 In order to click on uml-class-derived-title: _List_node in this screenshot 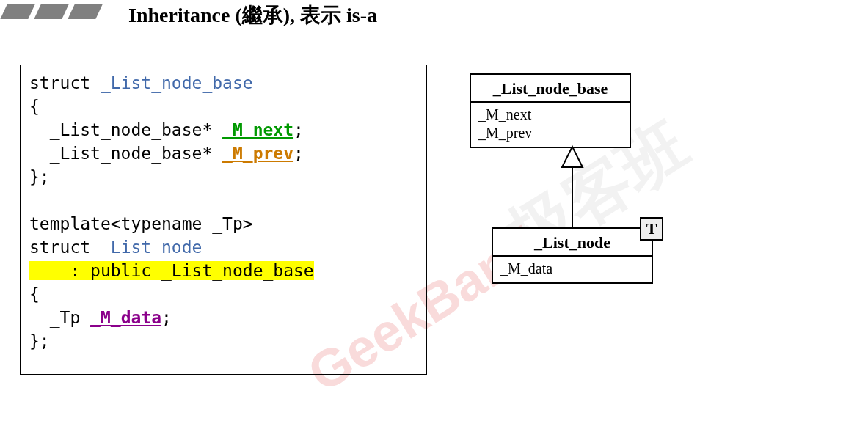, I will do `click(572, 243)`.